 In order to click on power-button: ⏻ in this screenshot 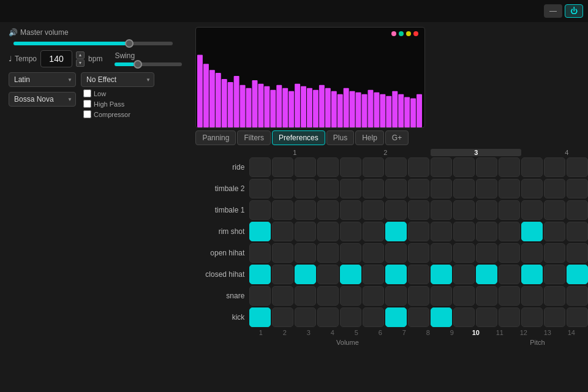, I will do `click(574, 11)`.